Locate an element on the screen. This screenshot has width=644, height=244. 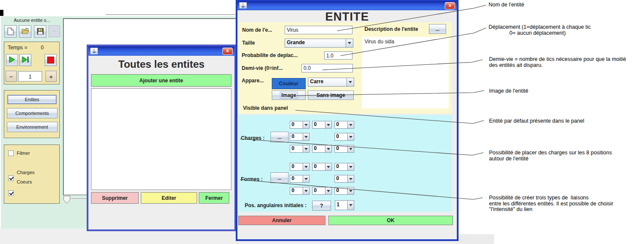
ok-button: OK is located at coordinates (391, 220).